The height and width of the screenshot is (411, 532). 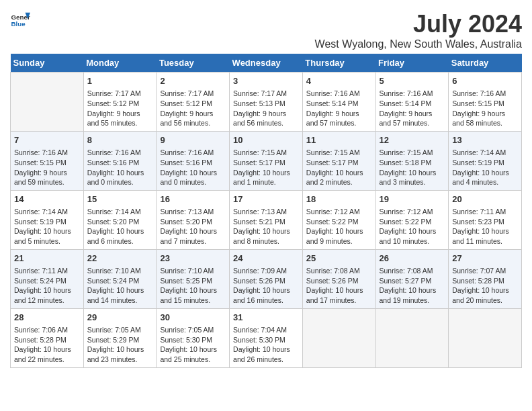 I want to click on day-info: Sunrise: 7:09 AMSunset: 5:26 PMDaylight:…, so click(x=266, y=286).